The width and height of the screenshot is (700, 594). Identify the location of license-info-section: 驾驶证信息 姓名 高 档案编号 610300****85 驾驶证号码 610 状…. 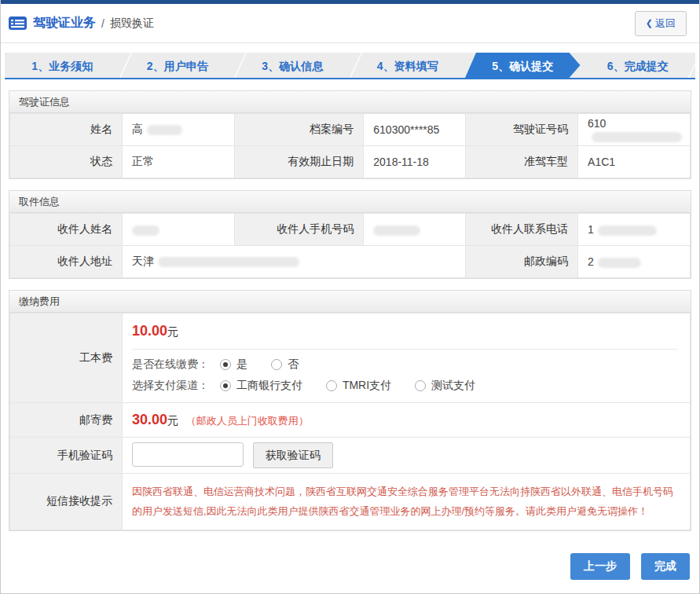
(350, 135).